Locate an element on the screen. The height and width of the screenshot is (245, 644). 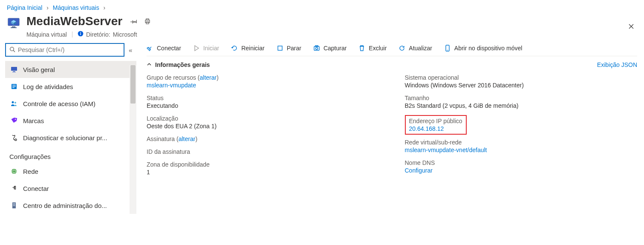
vnet-link: mslearn-vmupdate-vnet/default is located at coordinates (446, 150).